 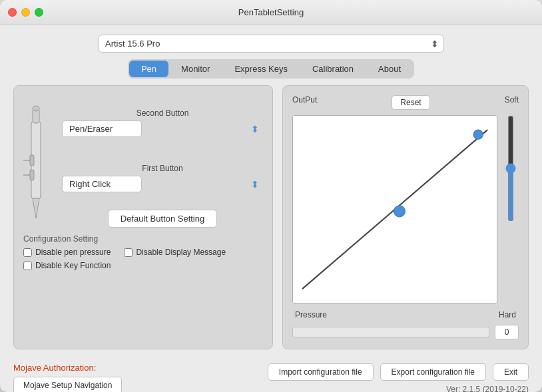 What do you see at coordinates (433, 372) in the screenshot?
I see `export-button: Export configuration file` at bounding box center [433, 372].